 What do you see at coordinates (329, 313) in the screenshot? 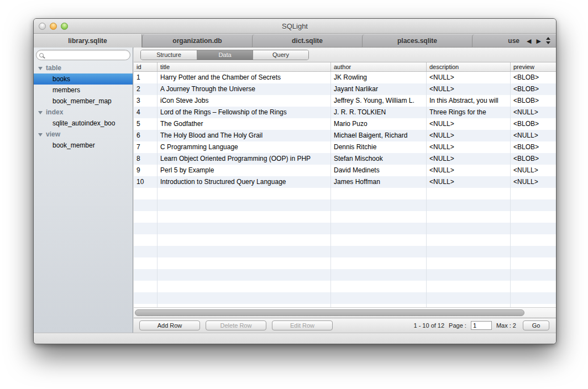
I see `scrollbar-thumb` at bounding box center [329, 313].